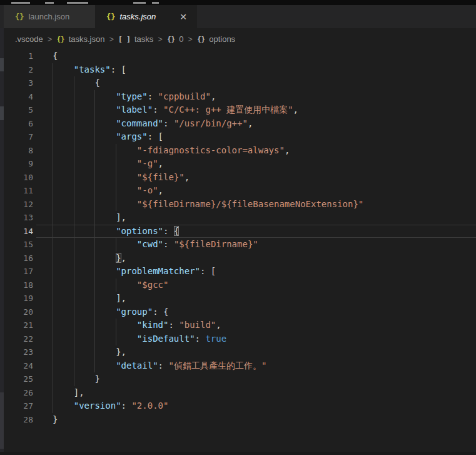 The image size is (476, 455). Describe the element at coordinates (19, 124) in the screenshot. I see `line-number: 6` at that location.